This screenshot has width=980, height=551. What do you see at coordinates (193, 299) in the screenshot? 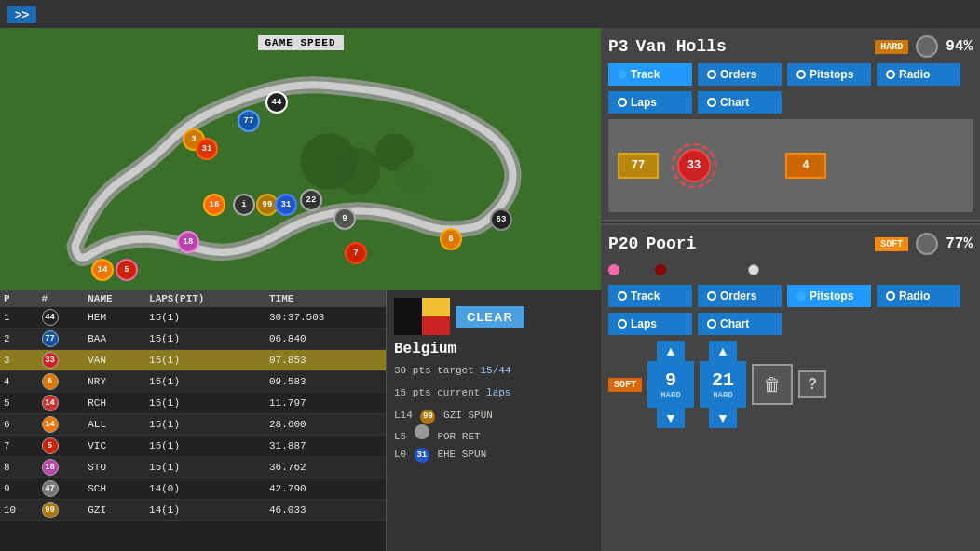
I see `table-header: P # NAME LAPS(PIT) TIME` at bounding box center [193, 299].